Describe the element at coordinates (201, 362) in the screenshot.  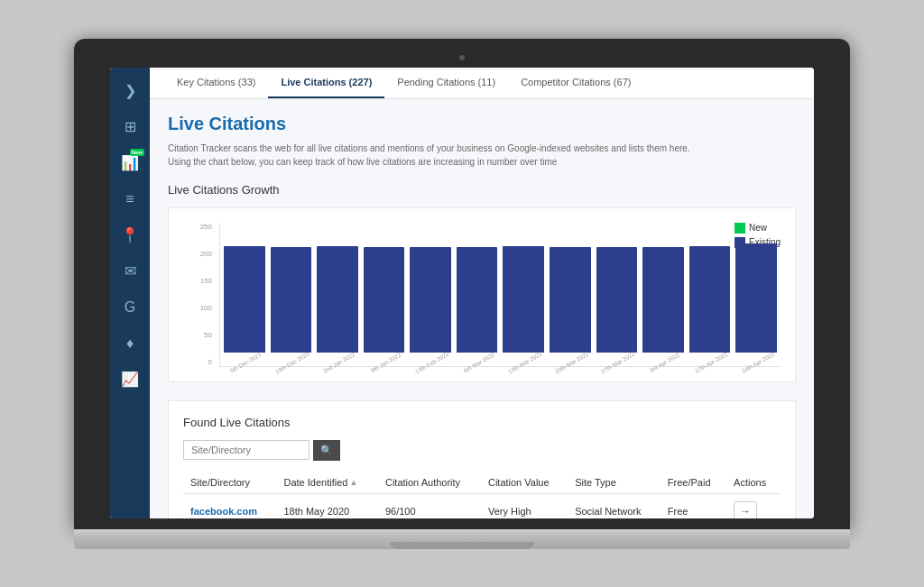
I see `y-label: 0` at that location.